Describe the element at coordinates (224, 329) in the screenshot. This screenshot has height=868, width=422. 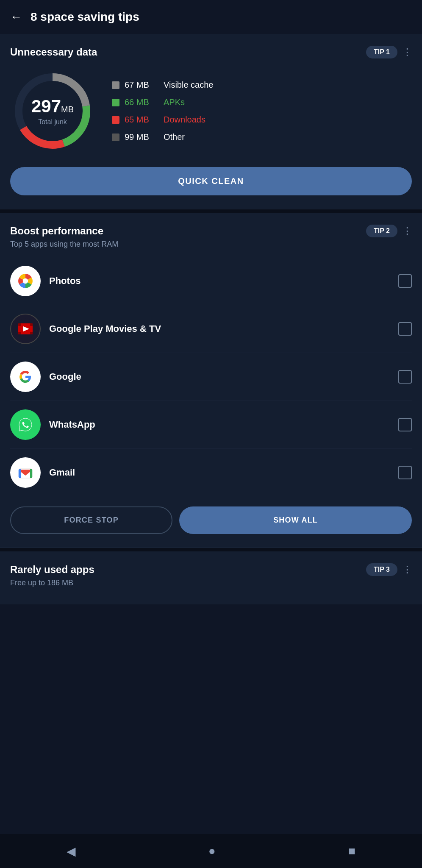
I see `app-name-playmovies: Google Play Movies & TV` at that location.